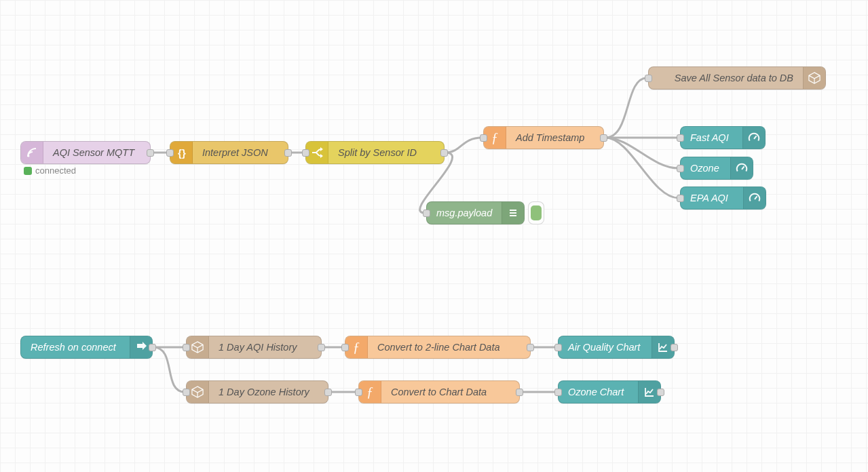 This screenshot has height=472, width=868. I want to click on node-label: Convert to 2-line Chart Data, so click(449, 347).